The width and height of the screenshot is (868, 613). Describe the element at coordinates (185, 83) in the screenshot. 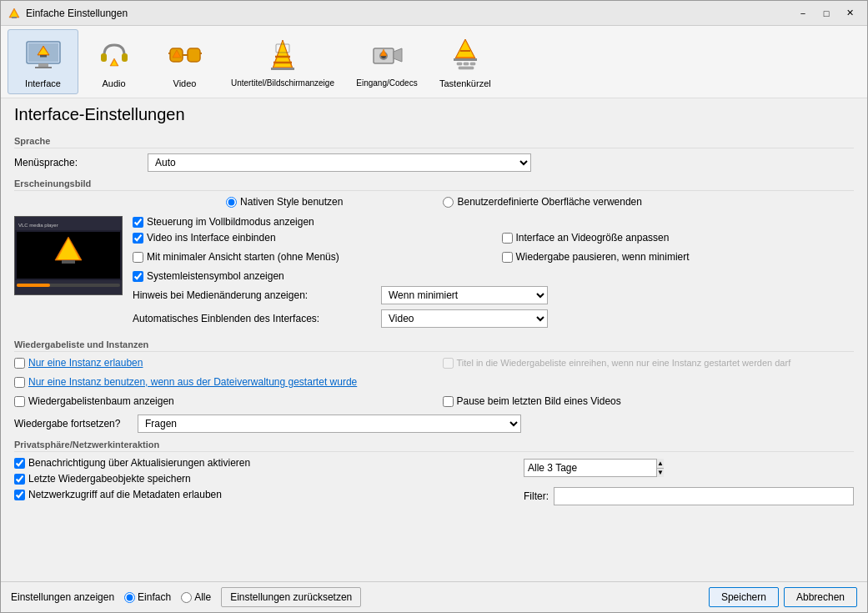

I see `tab-video-label: Video` at that location.